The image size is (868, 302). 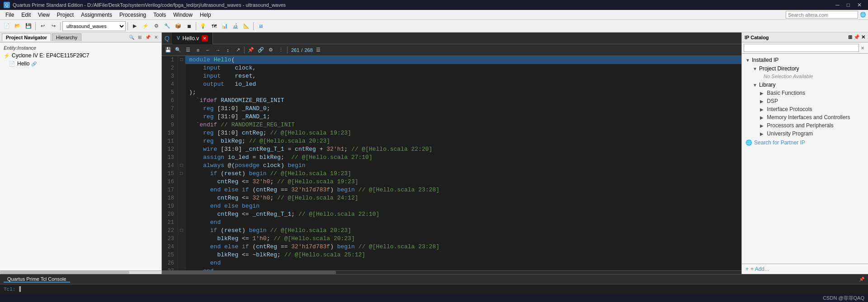 I want to click on line-num-3: 3, so click(x=170, y=76).